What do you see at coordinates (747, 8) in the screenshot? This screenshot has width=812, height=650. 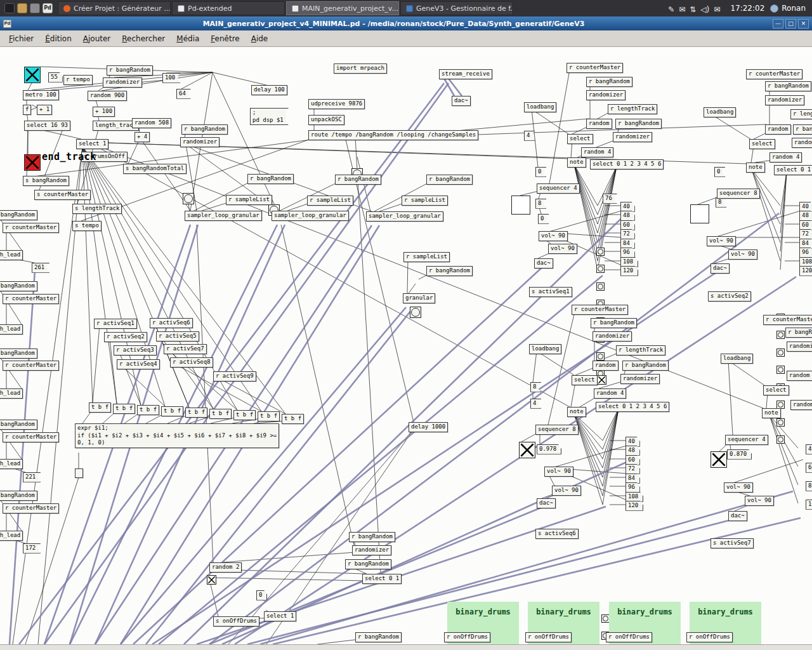 I see `clock: 17:22:02` at bounding box center [747, 8].